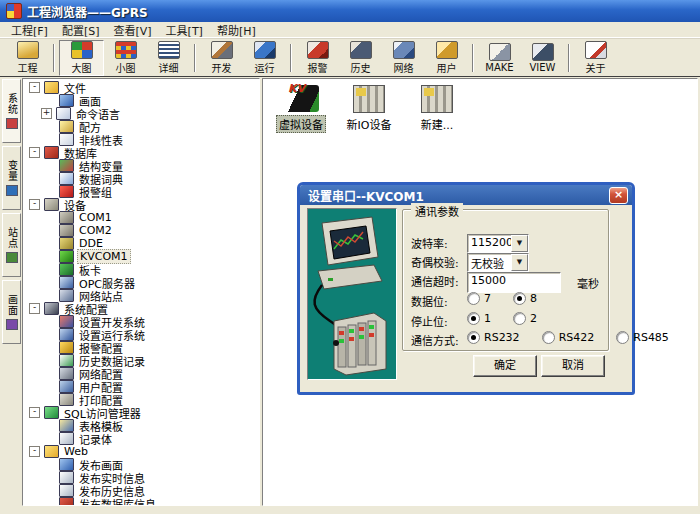 This screenshot has width=700, height=514. Describe the element at coordinates (141, 166) in the screenshot. I see `tree-item-结构变量: 结构变量` at that location.